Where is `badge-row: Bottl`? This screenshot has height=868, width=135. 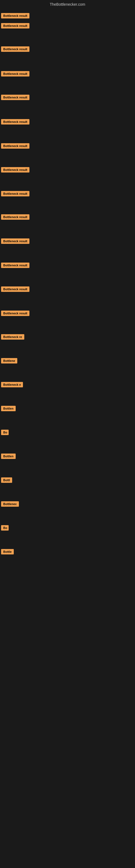
badge-row: Bottl is located at coordinates (7, 480).